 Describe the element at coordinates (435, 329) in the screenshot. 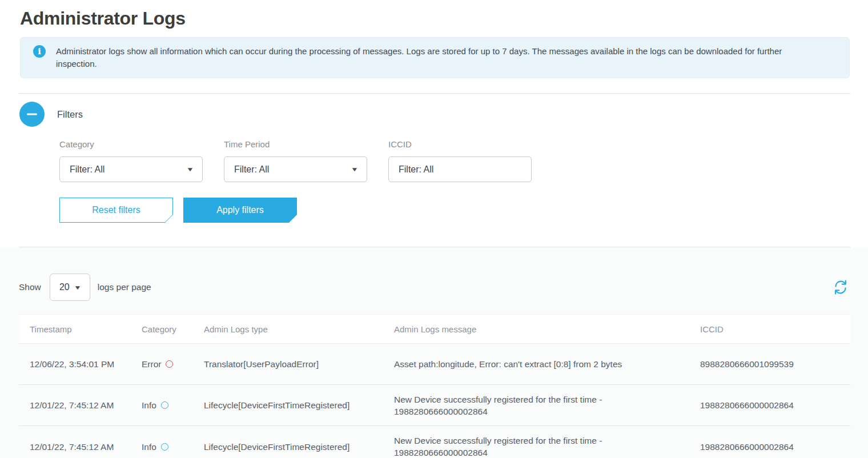

I see `table-header-row: Timestamp Category Admin Logs type Admin…` at that location.